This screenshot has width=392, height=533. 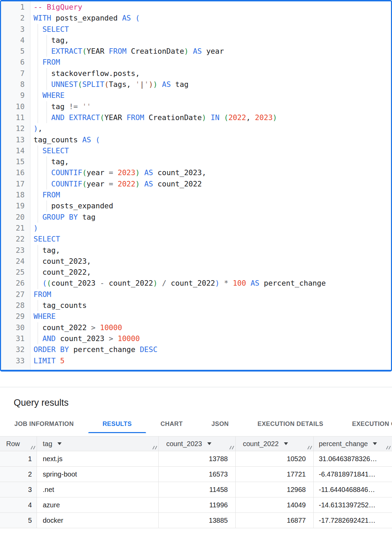 What do you see at coordinates (196, 84) in the screenshot?
I see `code-line: 8 UNNEST(SPLIT(Tags, '|')) AS tag` at bounding box center [196, 84].